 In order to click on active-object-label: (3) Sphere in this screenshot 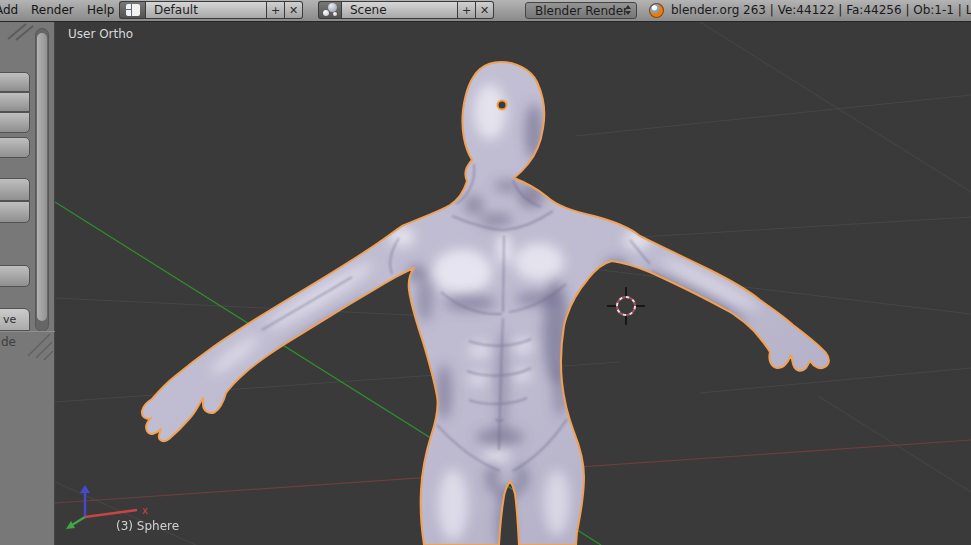, I will do `click(148, 526)`.